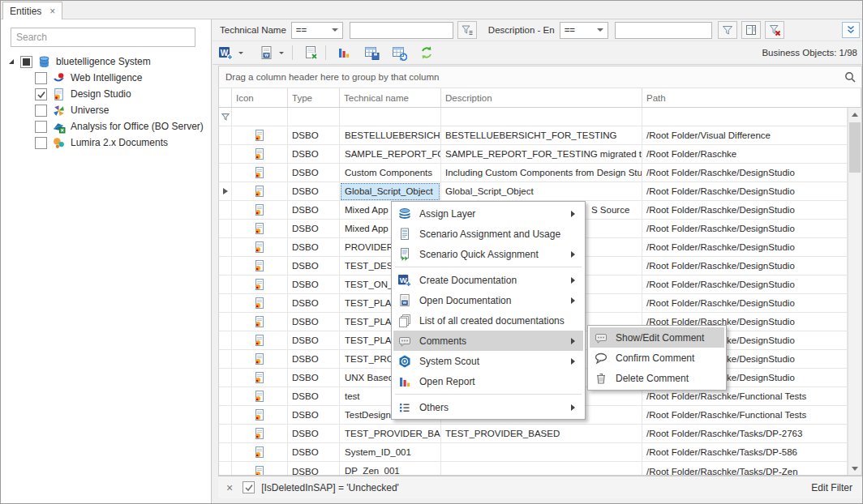 The height and width of the screenshot is (504, 863). I want to click on checkbox-bluetelligence-system, so click(26, 62).